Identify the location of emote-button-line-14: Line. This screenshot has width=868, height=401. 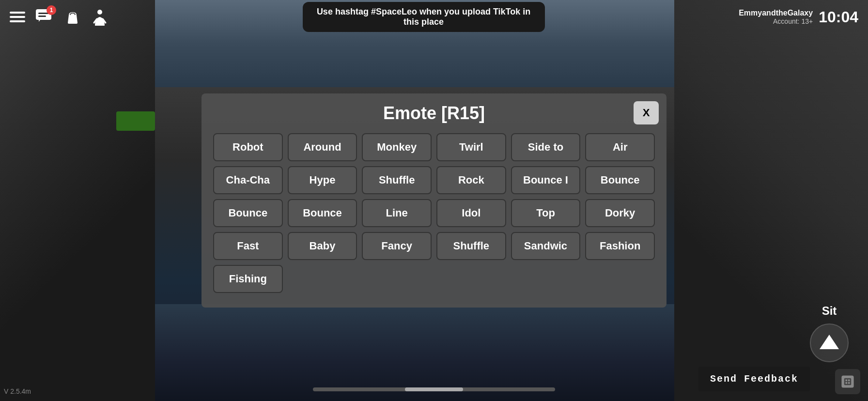
(397, 213).